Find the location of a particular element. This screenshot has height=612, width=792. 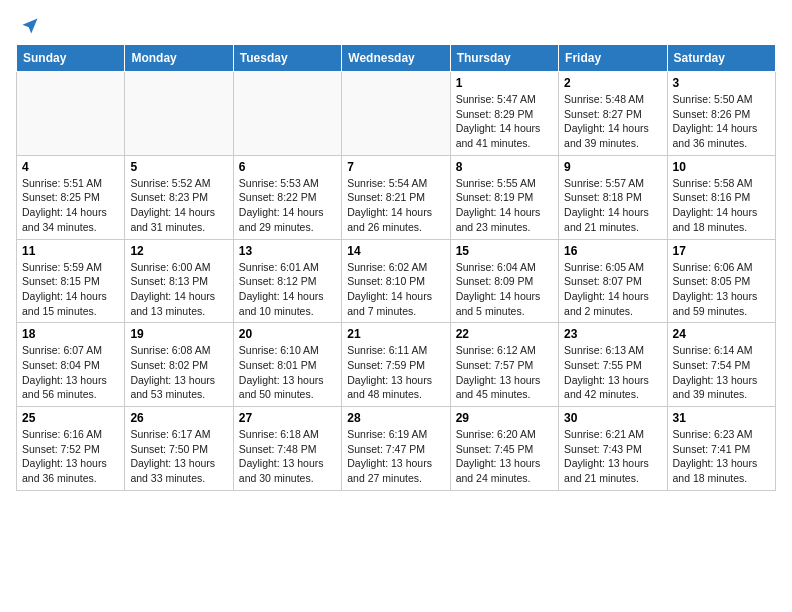

day-info: Sunrise: 5:52 AMSunset: 8:23 PMDaylight:… is located at coordinates (178, 206).